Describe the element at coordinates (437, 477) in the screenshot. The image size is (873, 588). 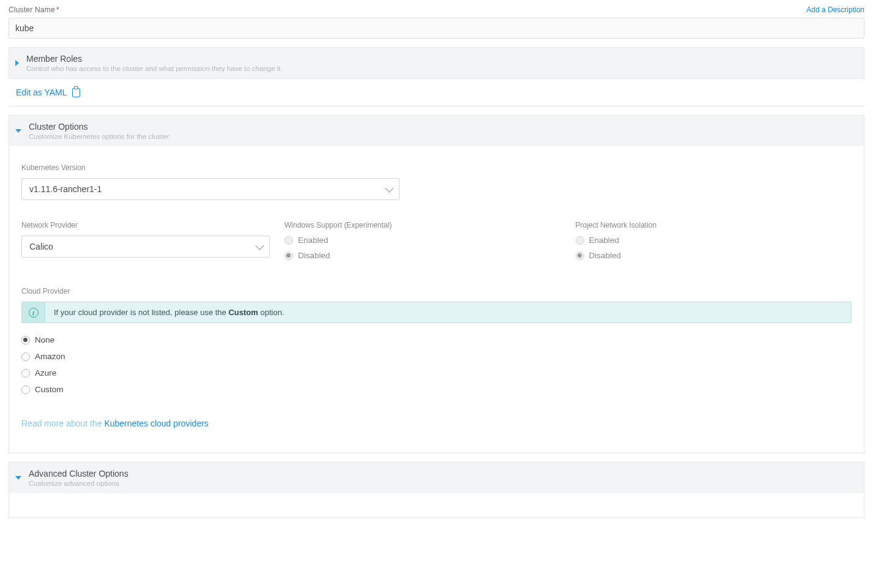
I see `advanced-cluster-options-panel: Advanced Cluster Options Customize advan…` at that location.